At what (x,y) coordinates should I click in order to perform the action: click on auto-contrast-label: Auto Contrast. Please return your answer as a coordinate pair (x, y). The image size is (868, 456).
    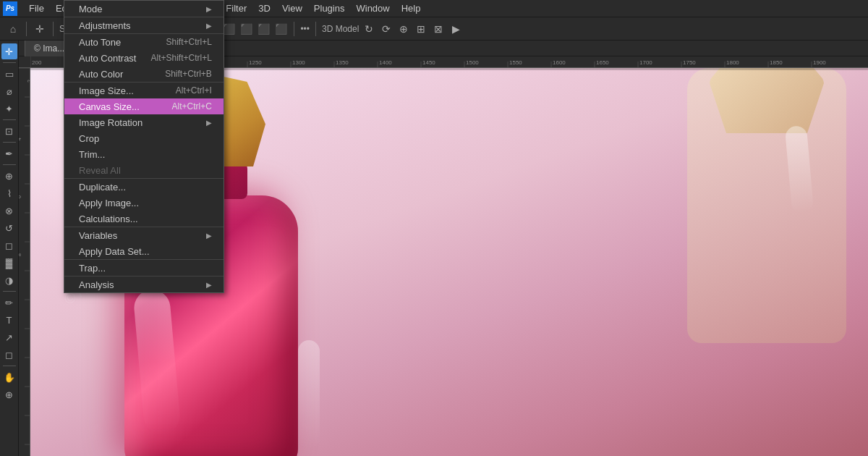
    Looking at the image, I should click on (108, 58).